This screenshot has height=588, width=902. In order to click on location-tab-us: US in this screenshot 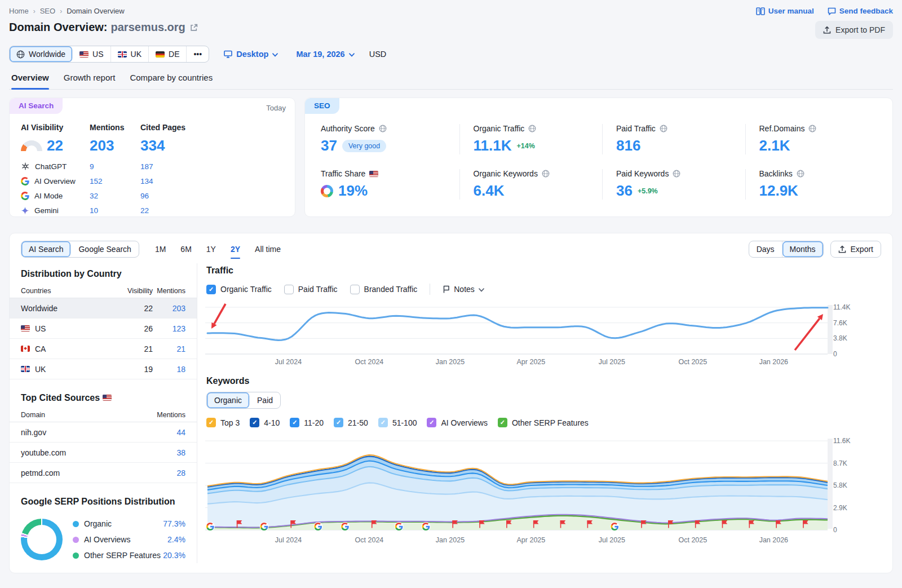, I will do `click(91, 54)`.